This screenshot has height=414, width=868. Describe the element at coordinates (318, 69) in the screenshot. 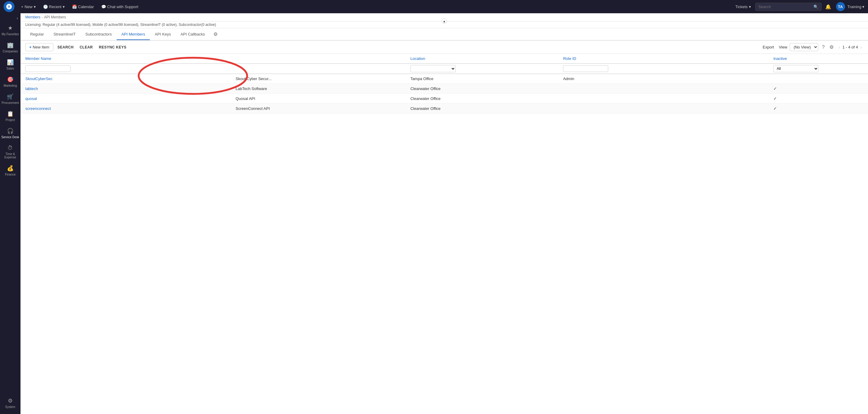

I see `filter-member-display` at that location.